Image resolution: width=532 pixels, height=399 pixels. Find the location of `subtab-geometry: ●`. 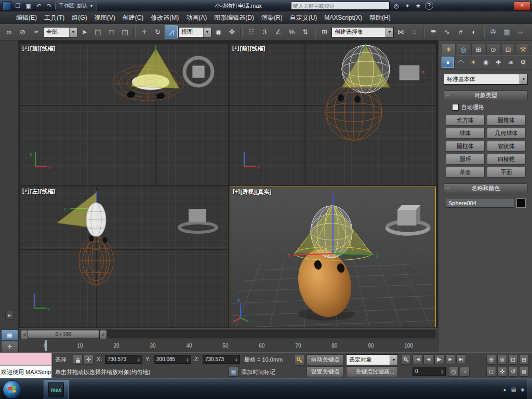

subtab-geometry: ● is located at coordinates (448, 62).